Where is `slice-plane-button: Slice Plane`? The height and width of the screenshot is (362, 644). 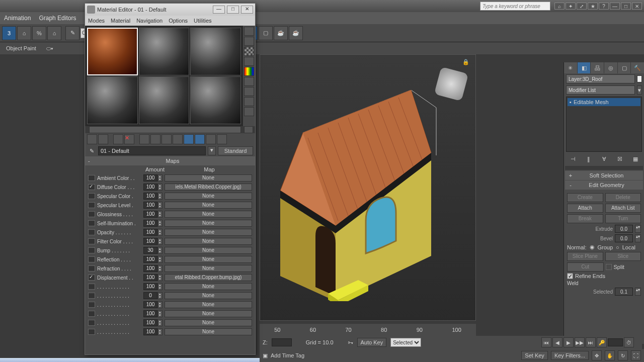
slice-plane-button: Slice Plane is located at coordinates (585, 256).